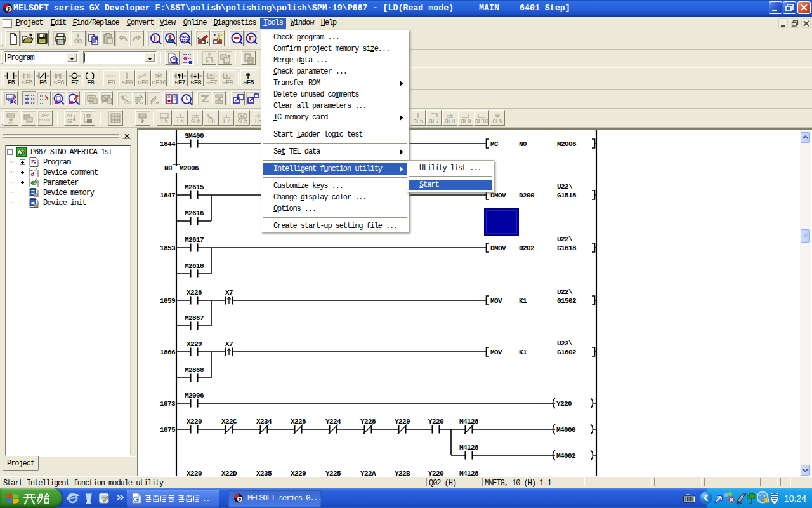  What do you see at coordinates (334, 472) in the screenshot?
I see `svg-text: Y225` at bounding box center [334, 472].